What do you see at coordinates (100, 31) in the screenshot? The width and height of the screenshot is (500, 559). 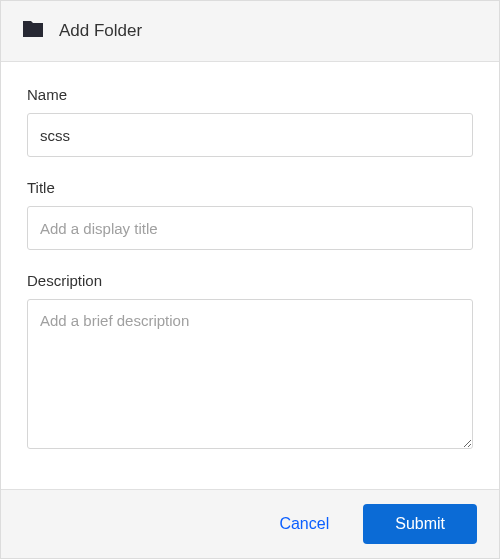 I see `dialog-title: Add Folder` at bounding box center [100, 31].